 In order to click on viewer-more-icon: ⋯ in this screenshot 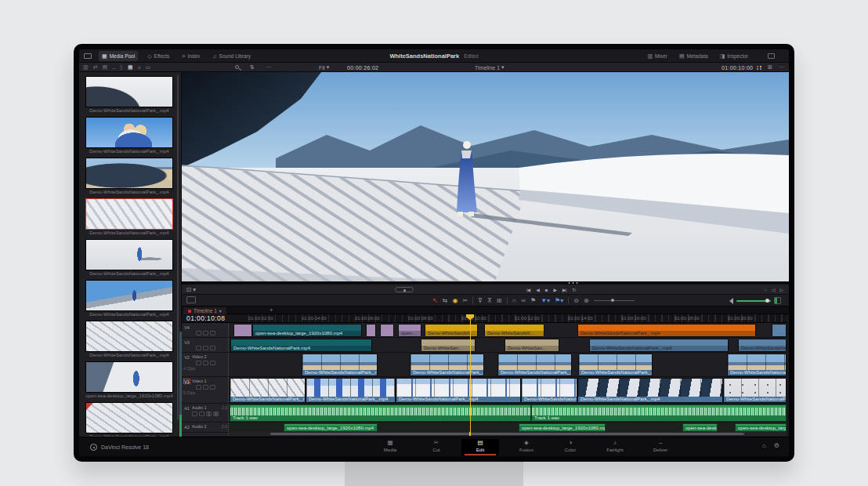, I will do `click(782, 67)`.